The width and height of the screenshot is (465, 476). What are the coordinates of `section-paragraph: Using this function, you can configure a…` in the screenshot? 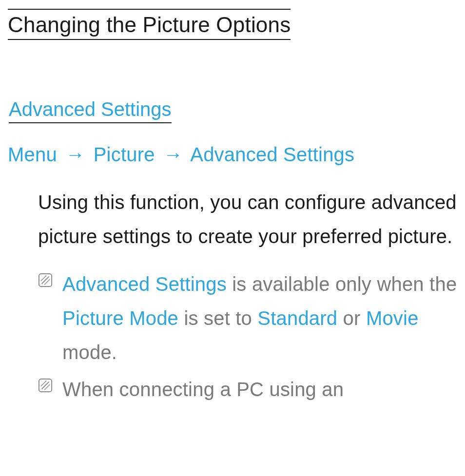 It's located at (248, 219).